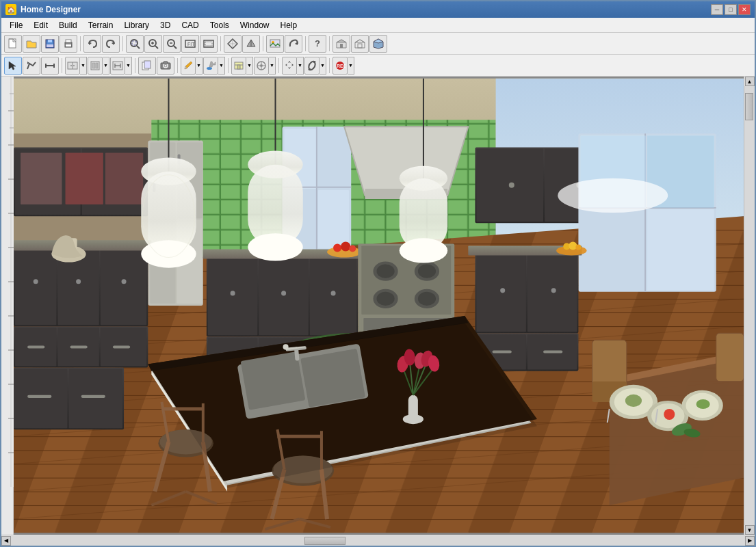 This screenshot has width=756, height=547. I want to click on maximize-button: □, so click(731, 10).